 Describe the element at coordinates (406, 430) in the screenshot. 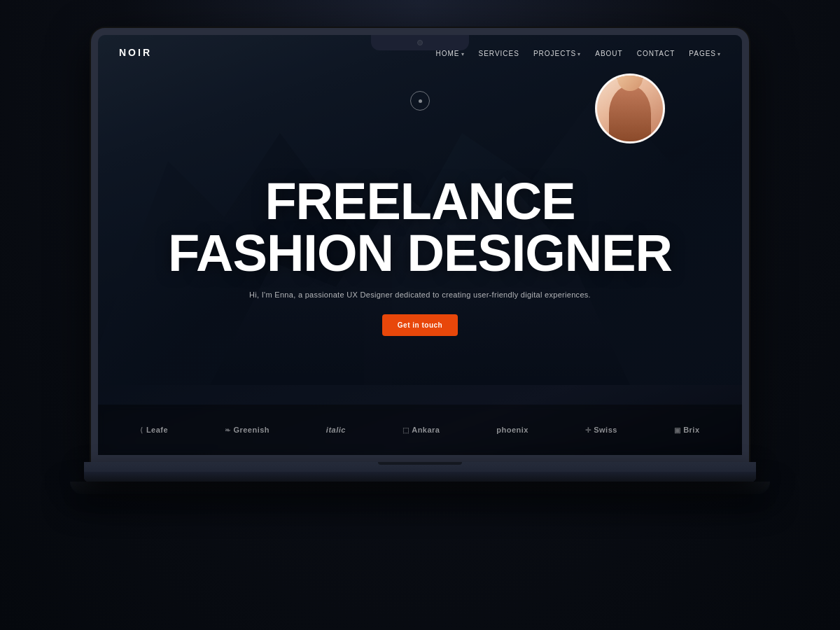

I see `ankara-icon: ⬚` at that location.